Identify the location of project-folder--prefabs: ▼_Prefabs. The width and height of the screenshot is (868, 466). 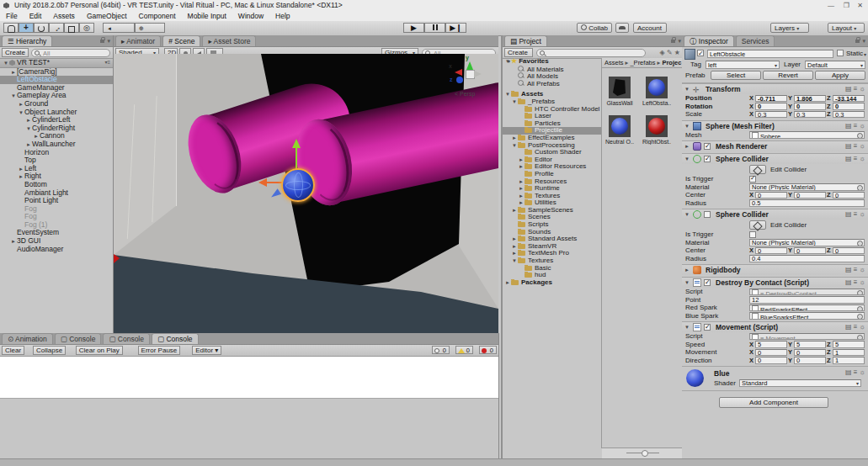
(552, 103).